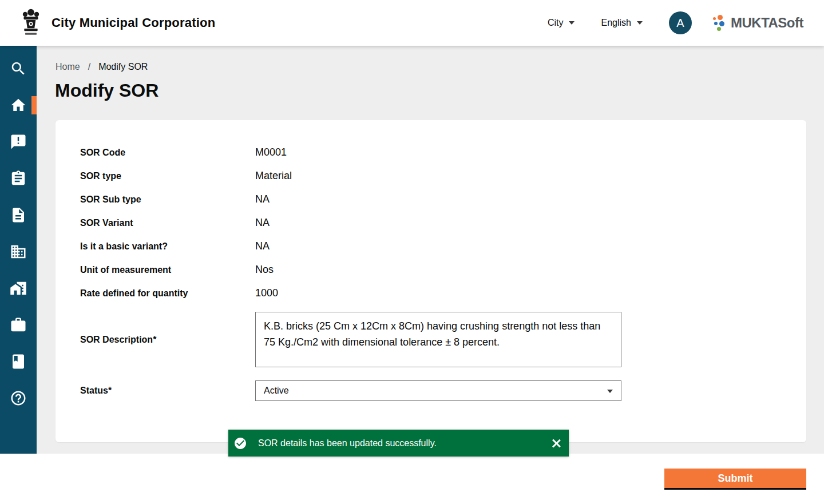  What do you see at coordinates (168, 391) in the screenshot?
I see `status-label: Status*` at bounding box center [168, 391].